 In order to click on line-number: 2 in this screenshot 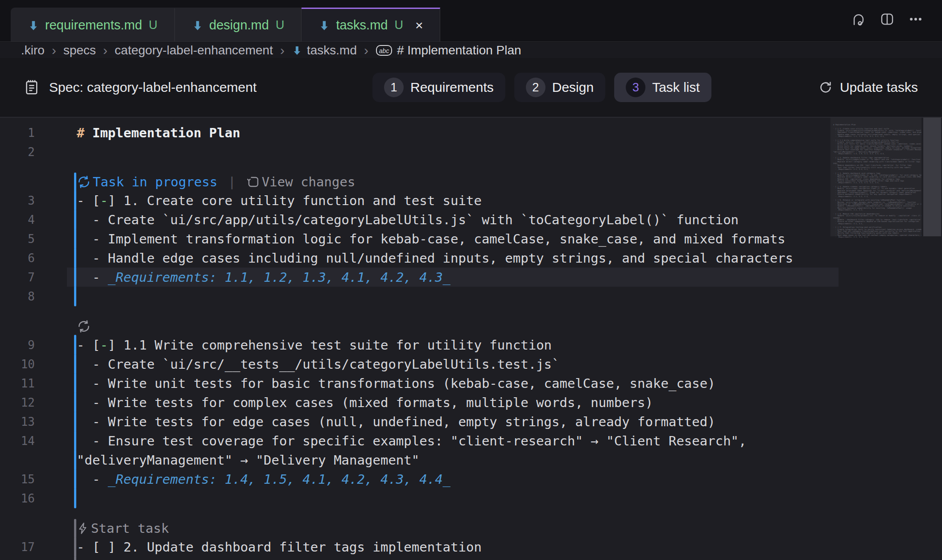, I will do `click(17, 152)`.